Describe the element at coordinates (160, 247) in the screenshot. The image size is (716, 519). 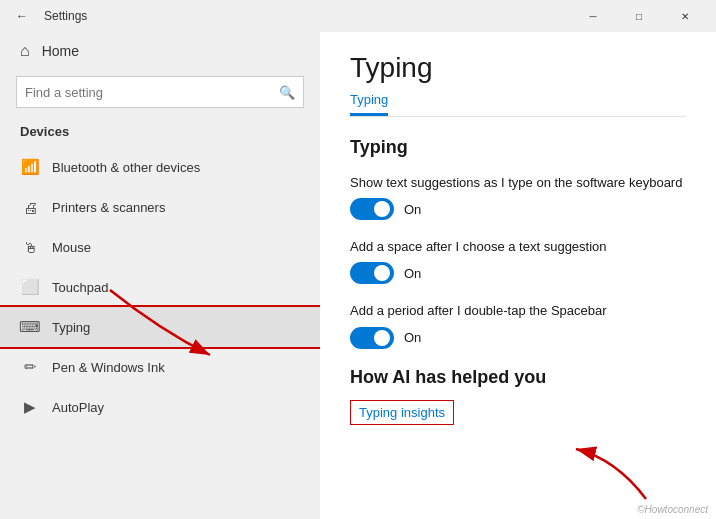
I see `sidebar-item-mouse: 🖱 Mouse` at that location.